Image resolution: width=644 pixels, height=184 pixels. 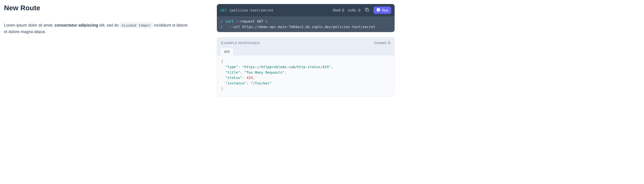 What do you see at coordinates (233, 72) in the screenshot?
I see `json-key: "title"` at bounding box center [233, 72].